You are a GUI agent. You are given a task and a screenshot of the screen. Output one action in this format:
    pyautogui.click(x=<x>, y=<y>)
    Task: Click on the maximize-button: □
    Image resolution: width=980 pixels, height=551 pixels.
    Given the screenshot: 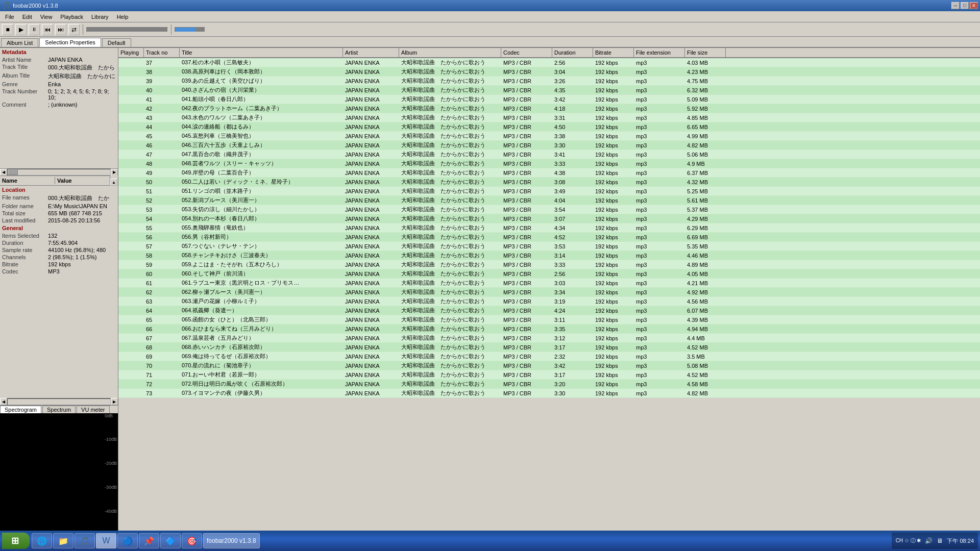 What is the action you would take?
    pyautogui.click(x=965, y=6)
    